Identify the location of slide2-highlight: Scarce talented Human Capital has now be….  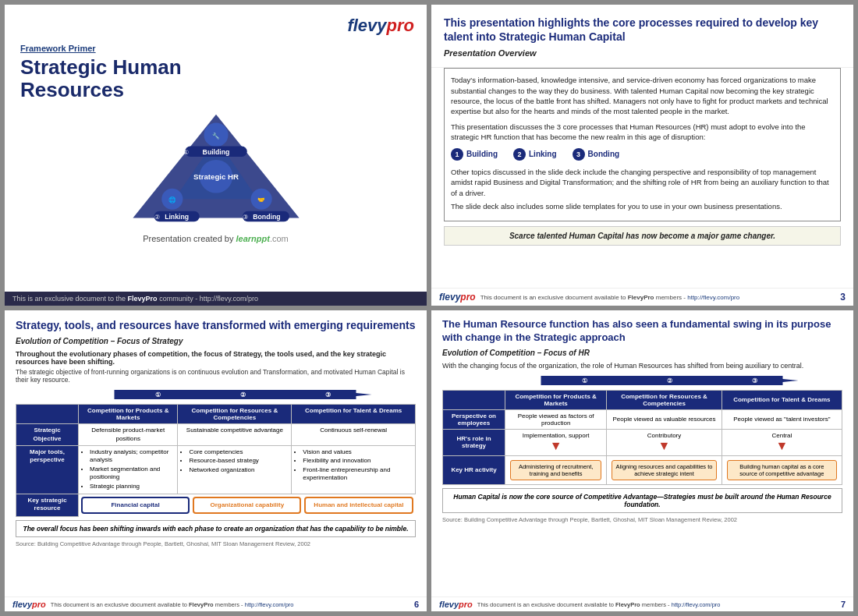
(643, 235).